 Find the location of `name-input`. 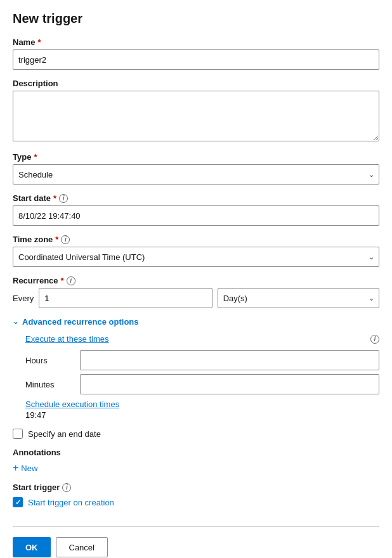

name-input is located at coordinates (196, 60).